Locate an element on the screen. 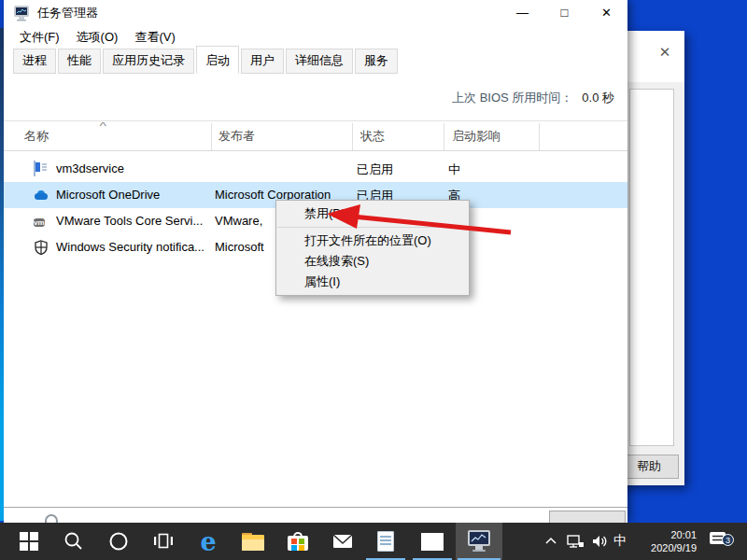 The width and height of the screenshot is (747, 560). edge-icon: e is located at coordinates (207, 541).